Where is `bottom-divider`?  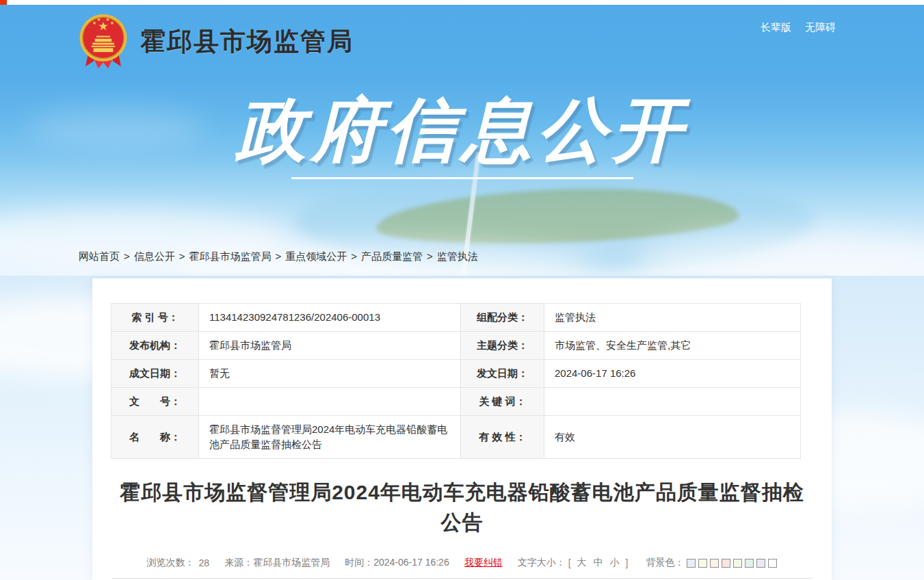 bottom-divider is located at coordinates (462, 579).